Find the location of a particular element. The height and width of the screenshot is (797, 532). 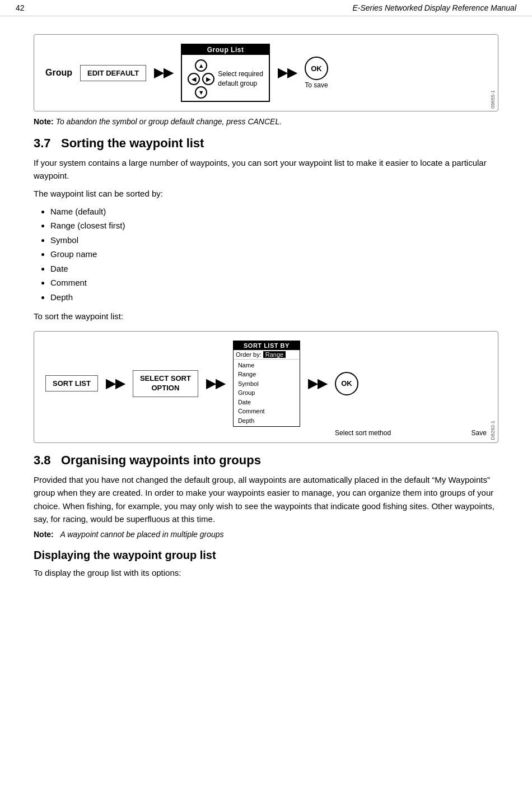

arrow-right-2: ▶▶ is located at coordinates (287, 73).